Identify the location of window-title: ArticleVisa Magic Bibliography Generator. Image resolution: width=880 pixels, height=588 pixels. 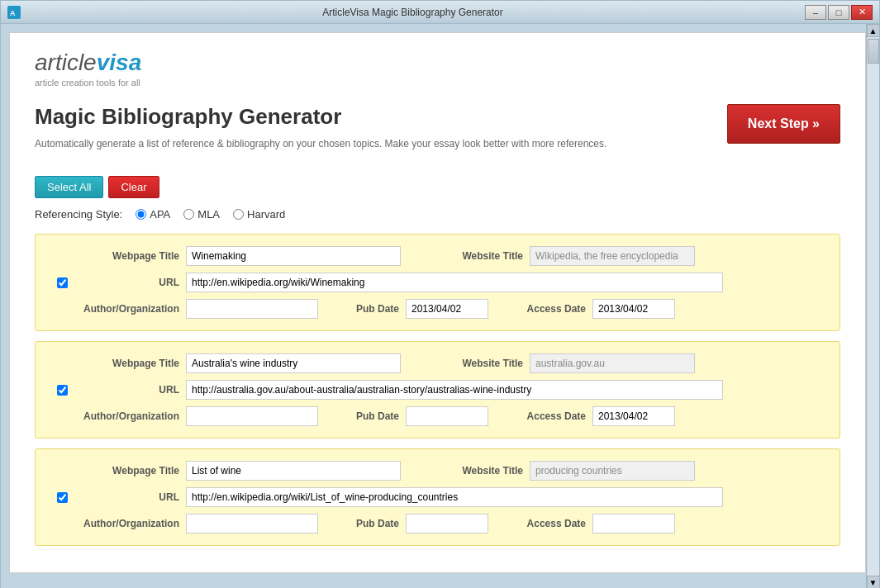
(413, 12).